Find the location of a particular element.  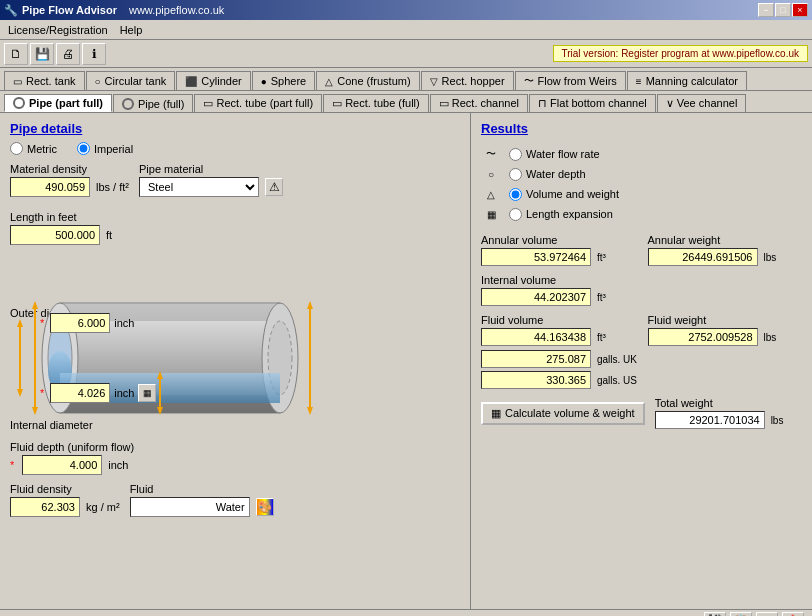

tab-pipe-part-full: Pipe (part full) is located at coordinates (58, 103).